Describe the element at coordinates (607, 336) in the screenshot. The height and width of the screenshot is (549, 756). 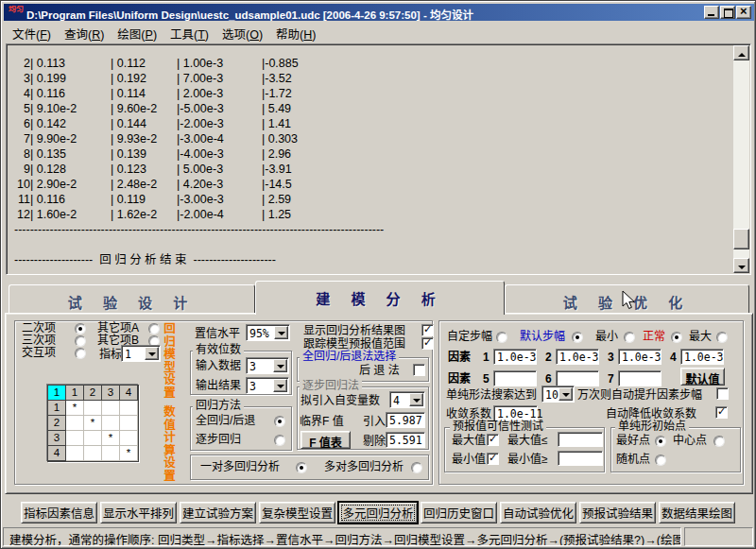
I see `min-step-label: 最小` at that location.